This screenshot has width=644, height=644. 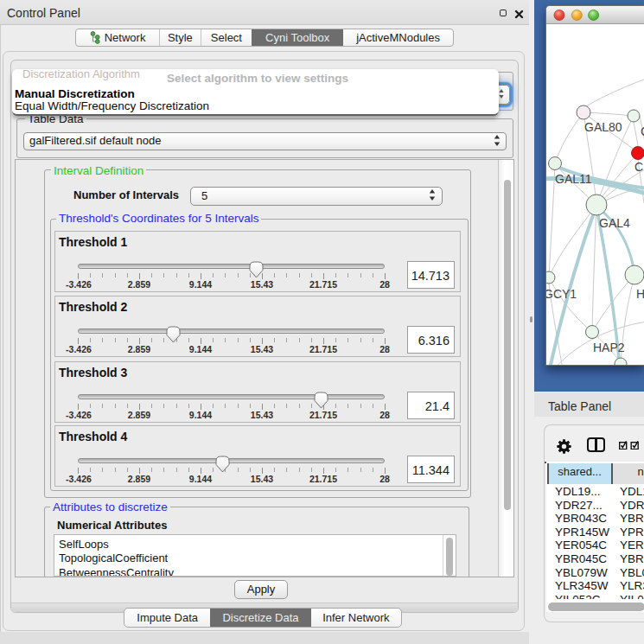 What do you see at coordinates (609, 348) in the screenshot?
I see `svg-text: HAP2` at bounding box center [609, 348].